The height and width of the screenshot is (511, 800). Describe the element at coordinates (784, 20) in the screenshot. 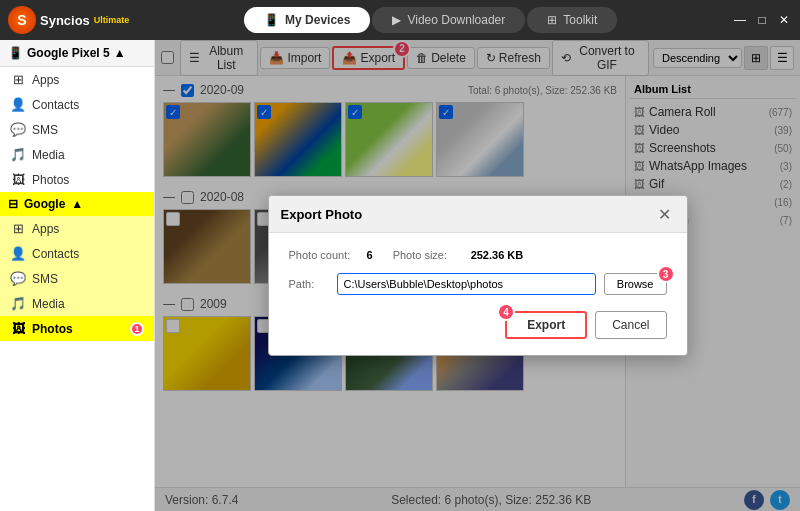

I see `close-button: ✕` at that location.